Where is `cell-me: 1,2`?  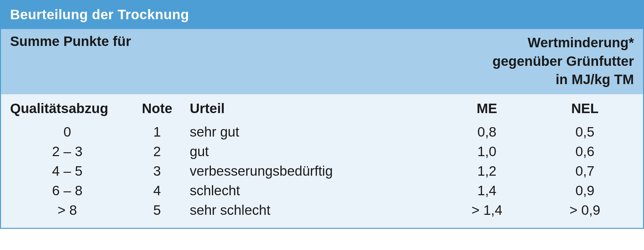 cell-me: 1,2 is located at coordinates (487, 171).